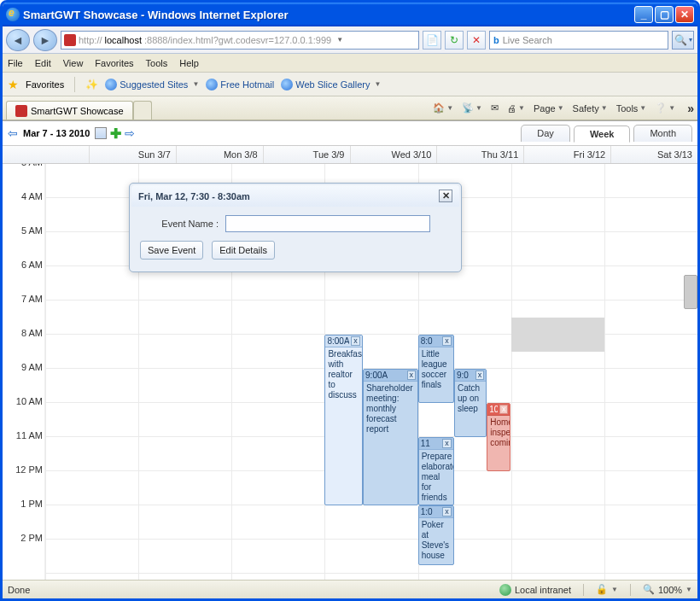 The image size is (700, 601). What do you see at coordinates (26, 538) in the screenshot?
I see `hour-label: 2 PM` at bounding box center [26, 538].